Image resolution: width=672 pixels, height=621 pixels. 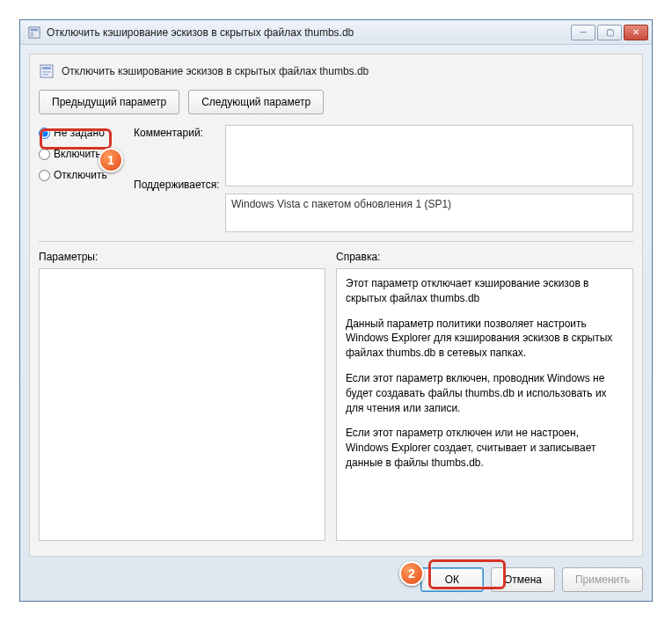 I want to click on ok-button: ОК, so click(x=452, y=580).